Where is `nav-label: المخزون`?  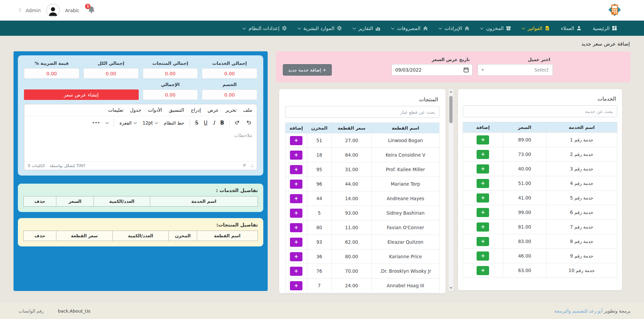
nav-label: المخزون is located at coordinates (495, 28).